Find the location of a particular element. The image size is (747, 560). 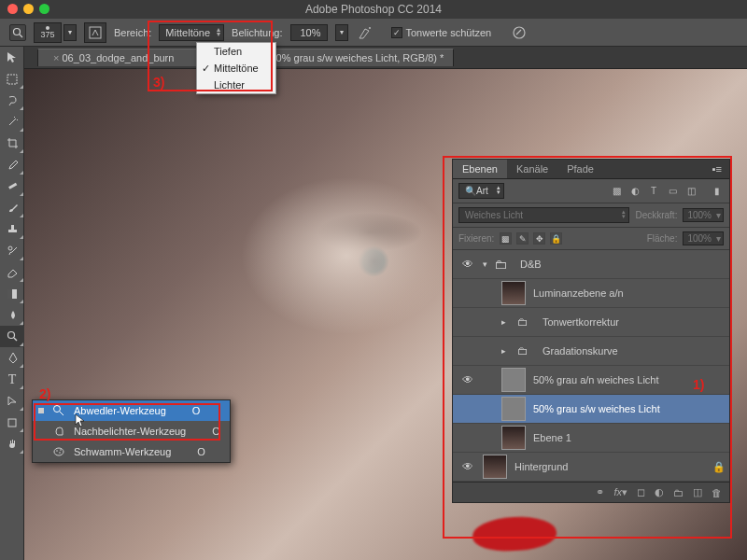

image-content is located at coordinates (514, 534).